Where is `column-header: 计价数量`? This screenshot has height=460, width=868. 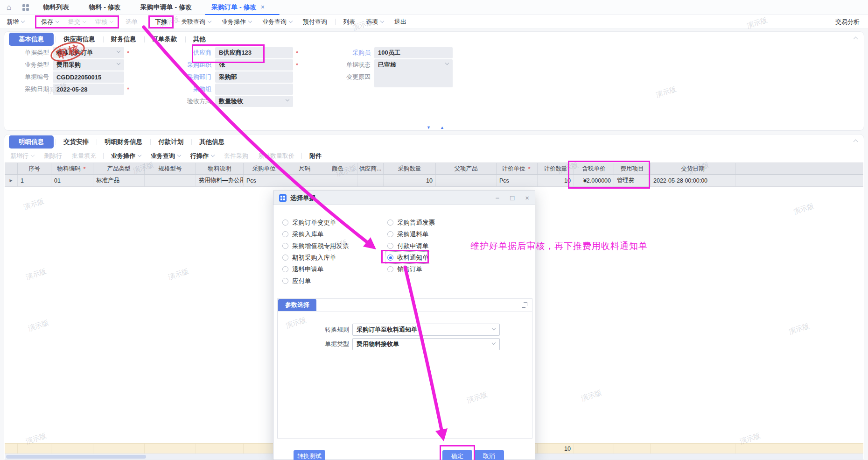 column-header: 计价数量 is located at coordinates (556, 169).